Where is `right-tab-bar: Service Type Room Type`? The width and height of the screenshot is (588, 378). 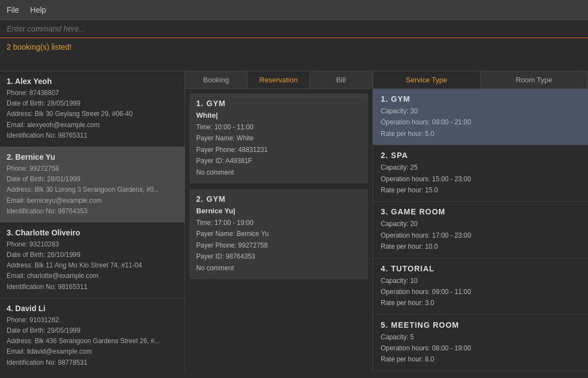
right-tab-bar: Service Type Room Type is located at coordinates (481, 80).